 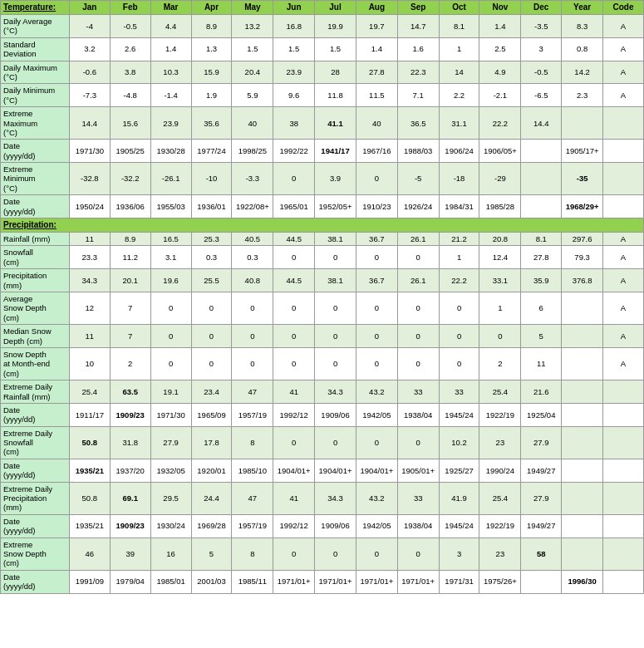 What do you see at coordinates (336, 470) in the screenshot?
I see `data-cell: 1904/01+` at bounding box center [336, 470].